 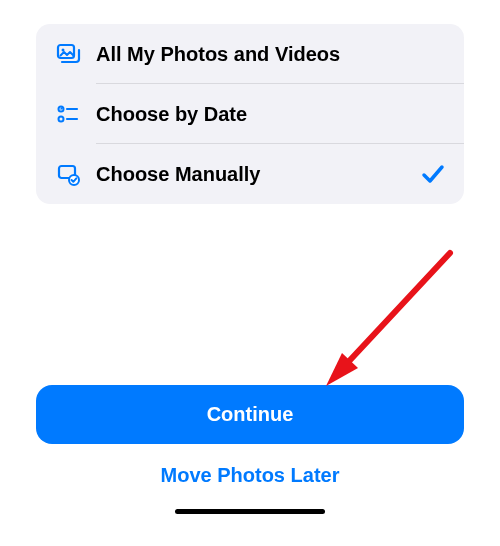 What do you see at coordinates (271, 114) in the screenshot?
I see `option-label: Choose by Date` at bounding box center [271, 114].